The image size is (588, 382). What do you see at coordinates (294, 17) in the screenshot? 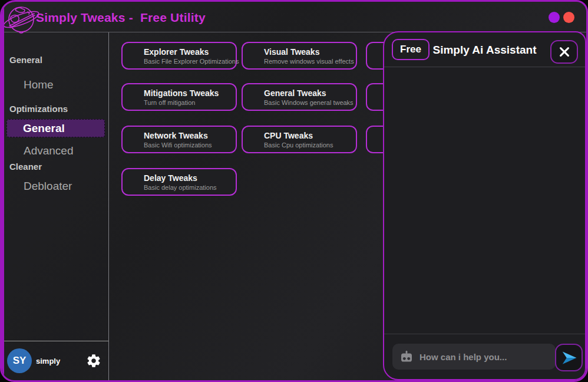
I see `titlebar: Simply Tweaks - Free Utility` at bounding box center [294, 17].